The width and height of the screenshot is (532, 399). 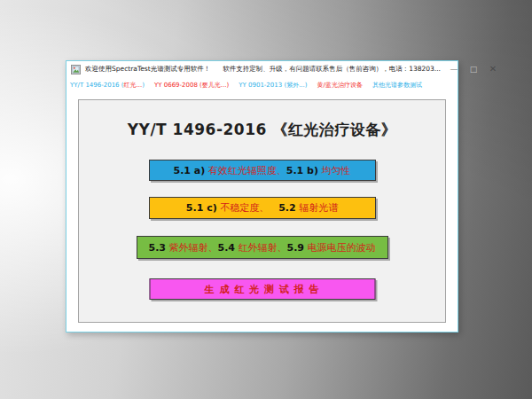 What do you see at coordinates (262, 69) in the screenshot?
I see `titlebar: 欢迎使用SpectraTest光谱测试专用软件！ 软件支持定制、升级，有问题请联…` at bounding box center [262, 69].